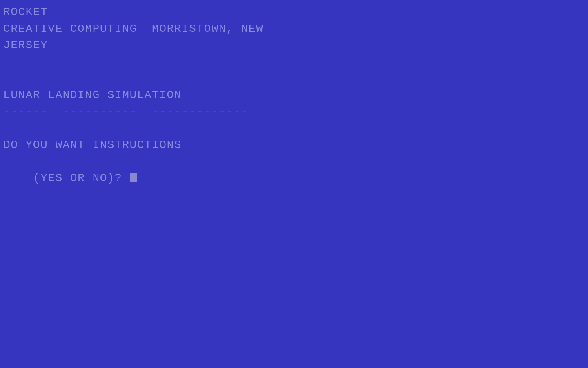  Describe the element at coordinates (294, 146) in the screenshot. I see `line-prompt-1: DO YOU WANT INSTRUCTIONS` at that location.